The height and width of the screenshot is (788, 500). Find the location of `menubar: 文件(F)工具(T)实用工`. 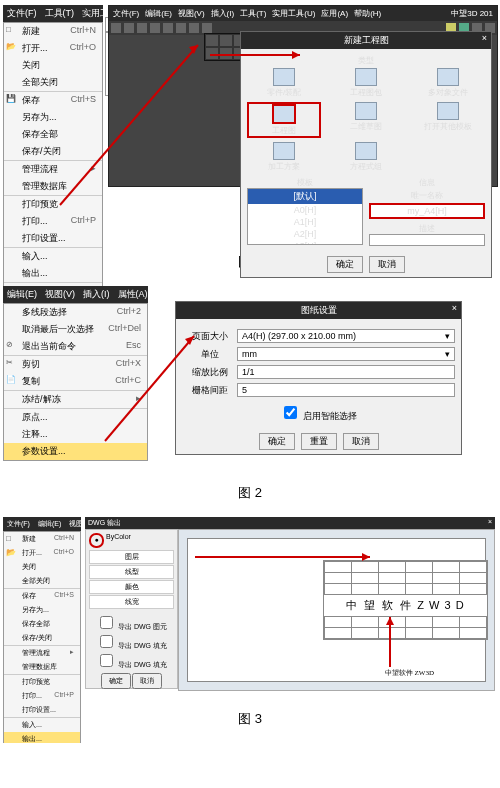

menubar: 文件(F)工具(T)实用工 is located at coordinates (53, 14).